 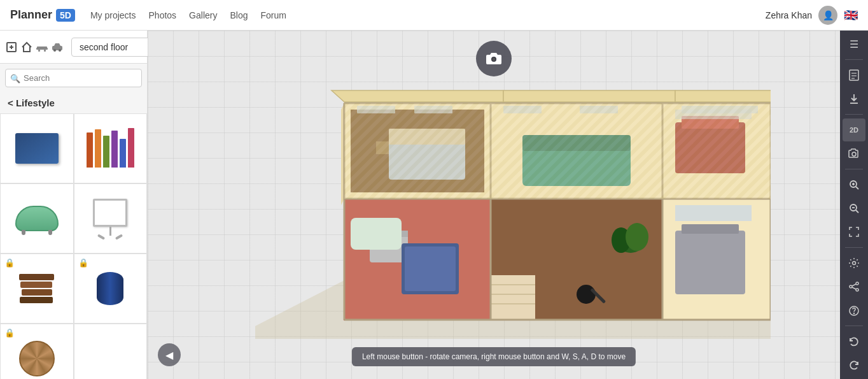 I want to click on search-input, so click(x=74, y=78).